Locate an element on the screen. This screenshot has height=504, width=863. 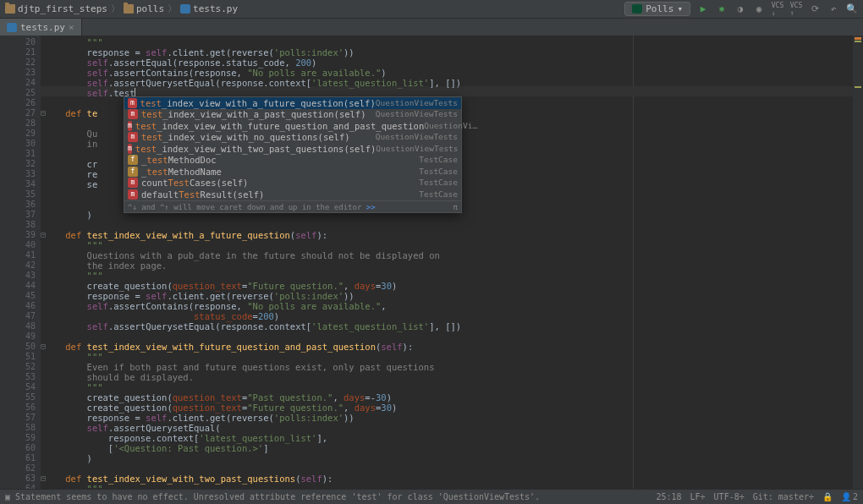
line-number: 53 is located at coordinates (20, 377).